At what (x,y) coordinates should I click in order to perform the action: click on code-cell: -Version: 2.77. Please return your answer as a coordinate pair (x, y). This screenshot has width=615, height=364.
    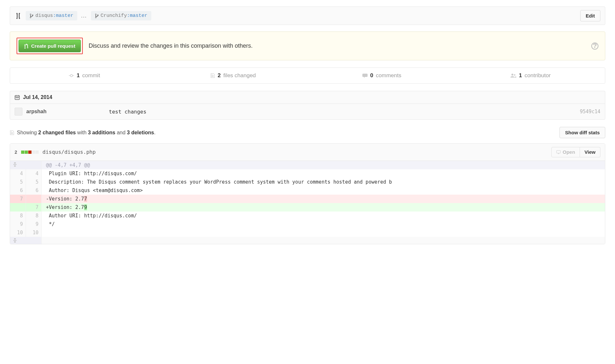
    Looking at the image, I should click on (323, 199).